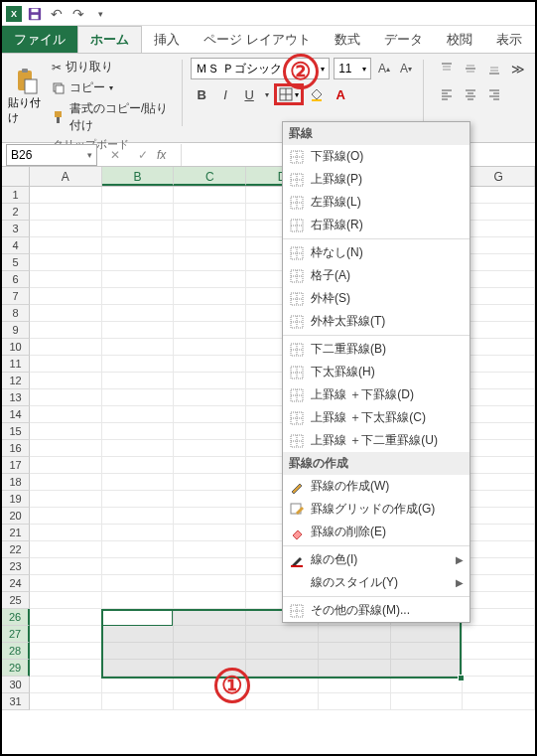  What do you see at coordinates (376, 509) in the screenshot?
I see `border-tool-draw-grid: 罫線グリッドの作成(G)` at bounding box center [376, 509].